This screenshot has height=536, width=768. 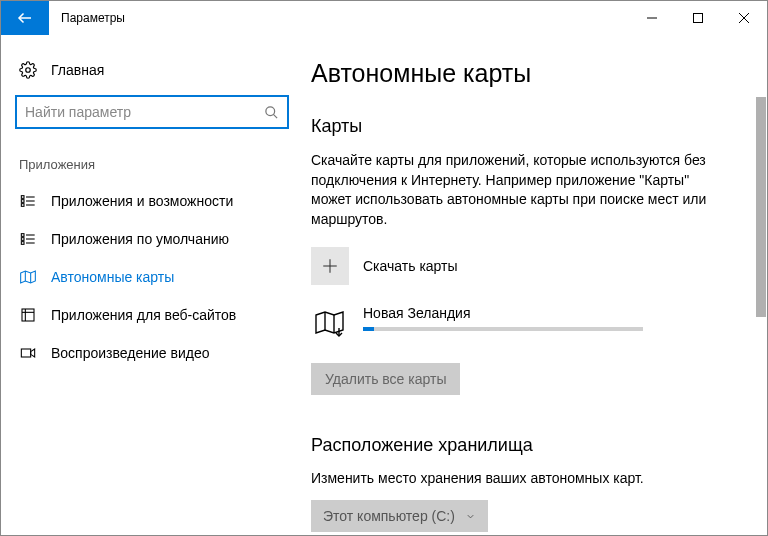 I want to click on home-link: Главная, so click(x=152, y=75).